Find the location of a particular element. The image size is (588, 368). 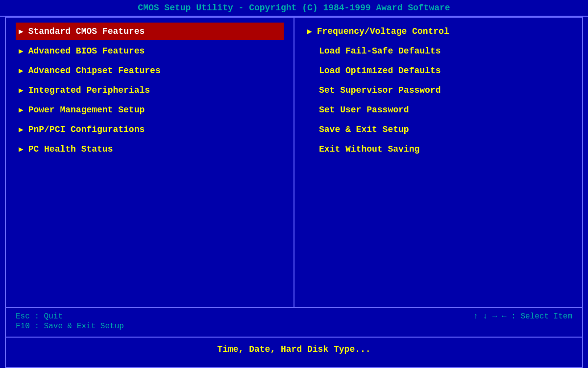

left-menu-item-0: ▶Standard CMOS Features is located at coordinates (150, 31).